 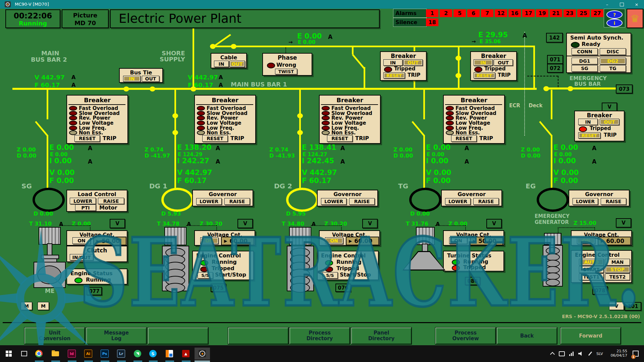 I want to click on tray-chevron-icon, so click(x=552, y=354).